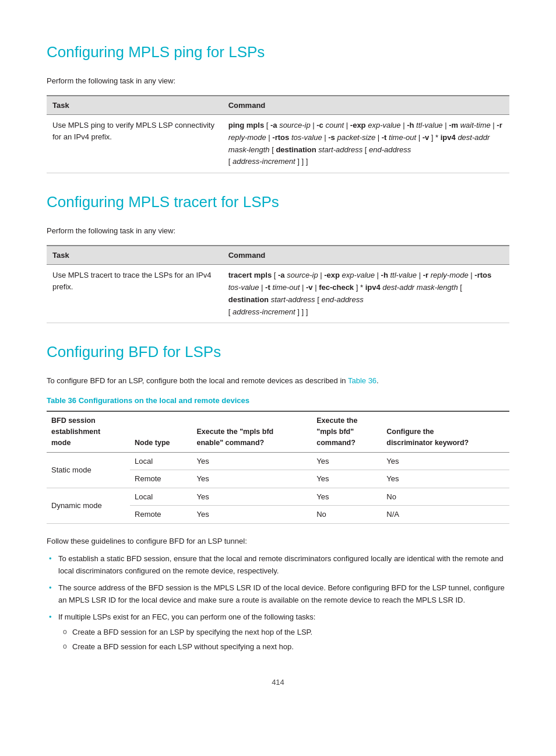 This screenshot has height=756, width=556. What do you see at coordinates (366, 144) in the screenshot?
I see `mpls-ping-command: ping mpls [ -a source-ip | -c count | -e…` at bounding box center [366, 144].